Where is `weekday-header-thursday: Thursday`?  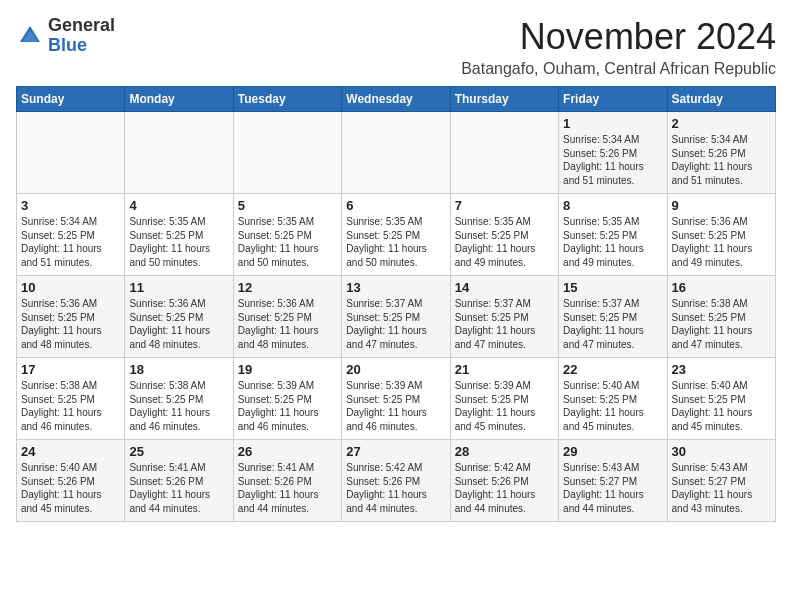
weekday-header-thursday: Thursday is located at coordinates (504, 100).